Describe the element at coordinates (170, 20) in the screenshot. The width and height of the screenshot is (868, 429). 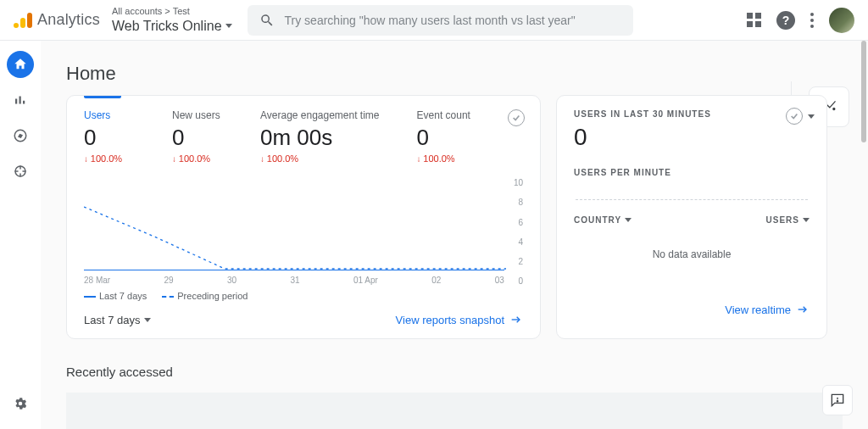
I see `property-selector: All accounts > Test Web Tricks Online` at that location.